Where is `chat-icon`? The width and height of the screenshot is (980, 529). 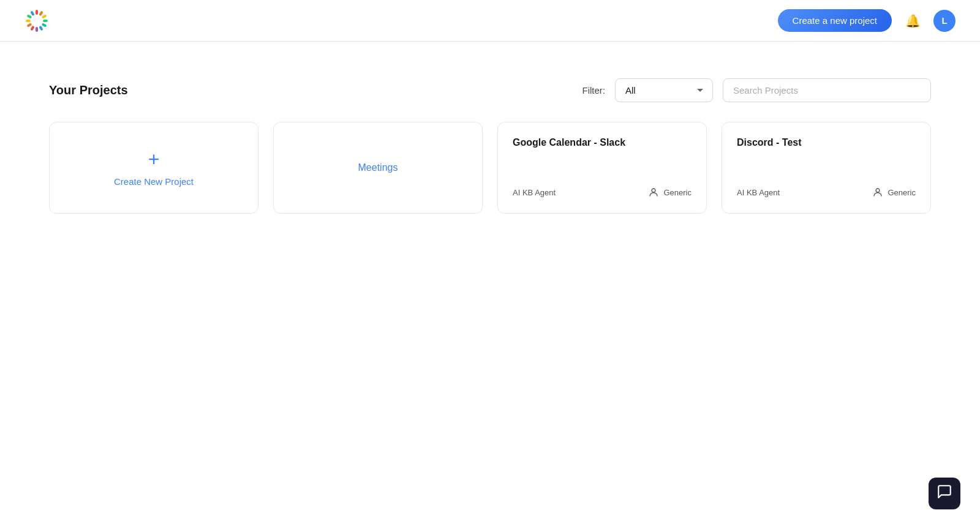 chat-icon is located at coordinates (944, 493).